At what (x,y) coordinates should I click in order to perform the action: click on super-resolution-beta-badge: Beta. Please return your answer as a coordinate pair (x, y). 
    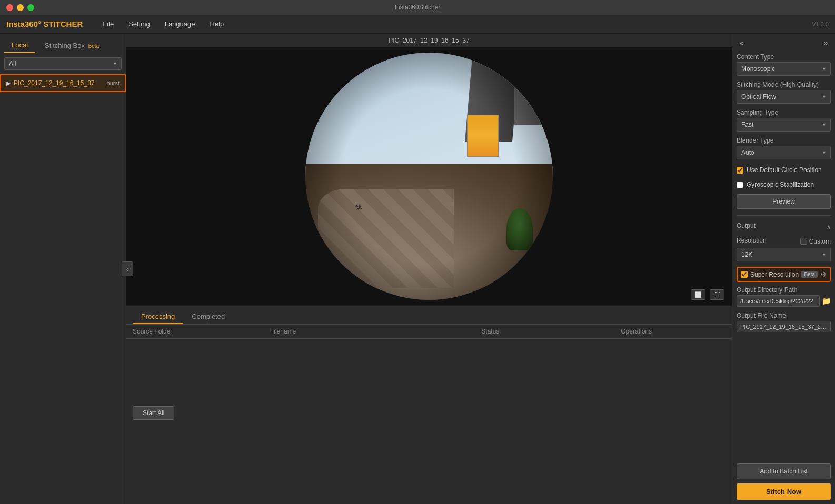
    Looking at the image, I should click on (810, 275).